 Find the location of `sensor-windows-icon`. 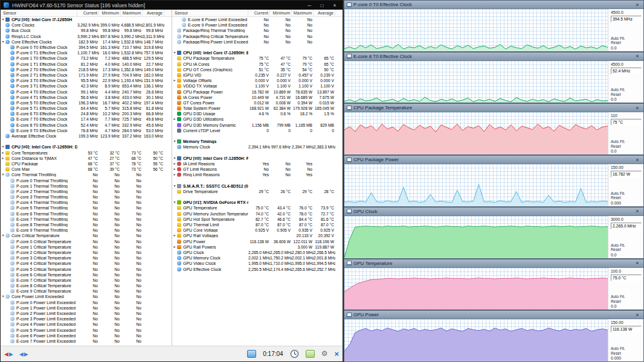

sensor-windows-icon is located at coordinates (251, 354).